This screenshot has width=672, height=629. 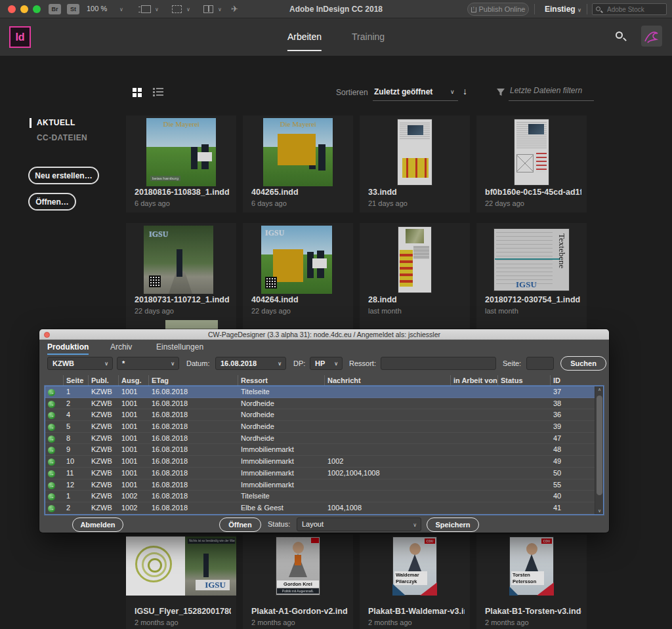 I want to click on table-row: → 2 KZWB 1002 16.08.2018 Elbe & Geest 10…, so click(x=320, y=508).